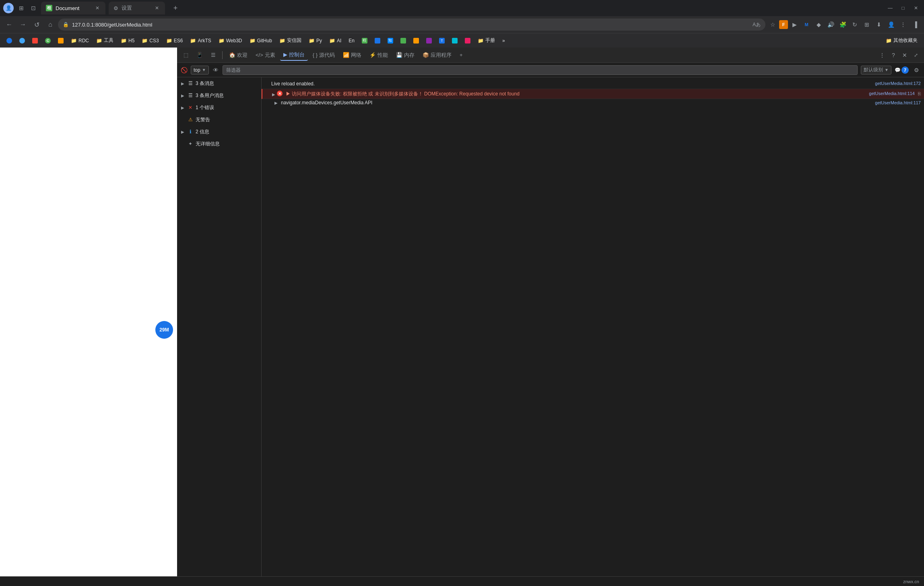  What do you see at coordinates (437, 55) in the screenshot?
I see `devtools-tab-application: 📦 应用程序` at bounding box center [437, 55].